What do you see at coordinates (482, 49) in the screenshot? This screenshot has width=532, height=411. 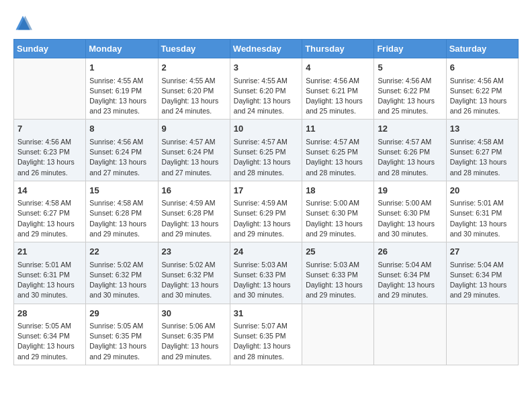 I see `weekday-header: Saturday` at bounding box center [482, 49].